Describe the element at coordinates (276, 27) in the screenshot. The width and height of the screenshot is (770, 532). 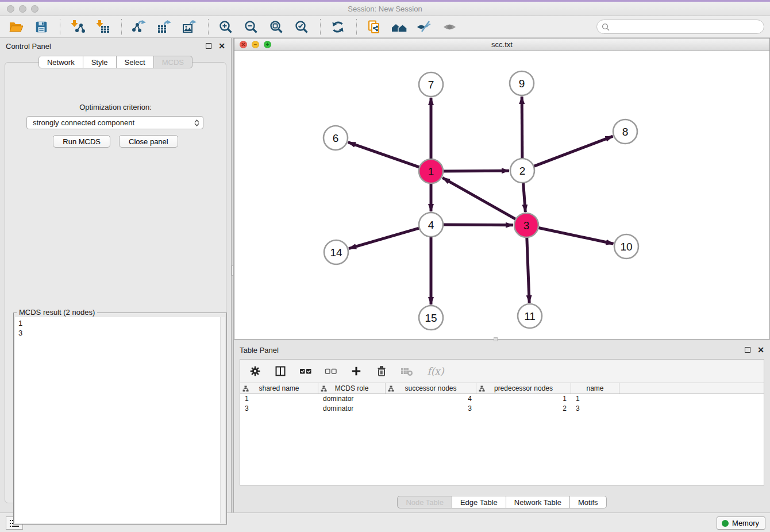
I see `zoom-fit-button` at that location.